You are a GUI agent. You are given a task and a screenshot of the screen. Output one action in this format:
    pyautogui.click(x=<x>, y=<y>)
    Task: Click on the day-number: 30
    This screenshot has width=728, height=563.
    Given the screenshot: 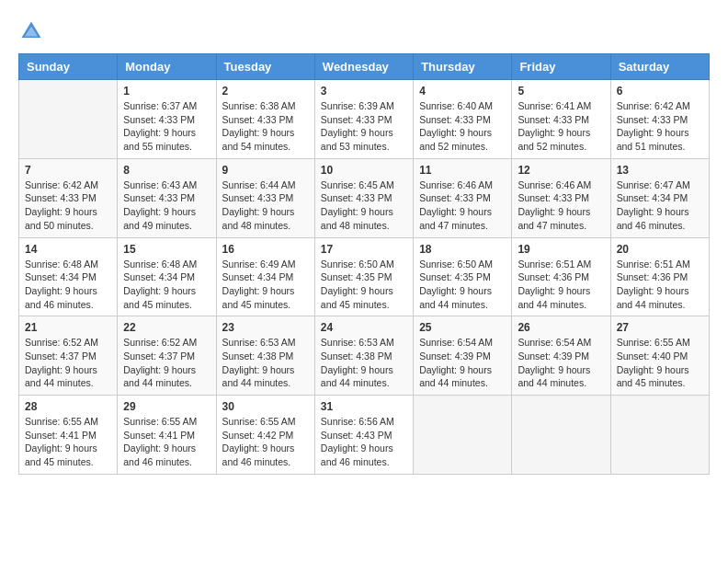 What is the action you would take?
    pyautogui.click(x=266, y=407)
    